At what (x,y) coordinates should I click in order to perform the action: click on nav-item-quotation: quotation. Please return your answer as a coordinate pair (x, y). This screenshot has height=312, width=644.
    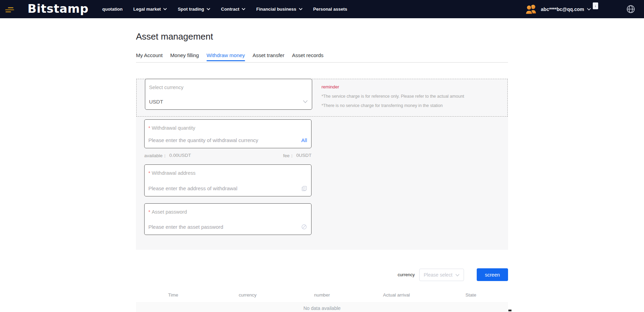
    Looking at the image, I should click on (112, 9).